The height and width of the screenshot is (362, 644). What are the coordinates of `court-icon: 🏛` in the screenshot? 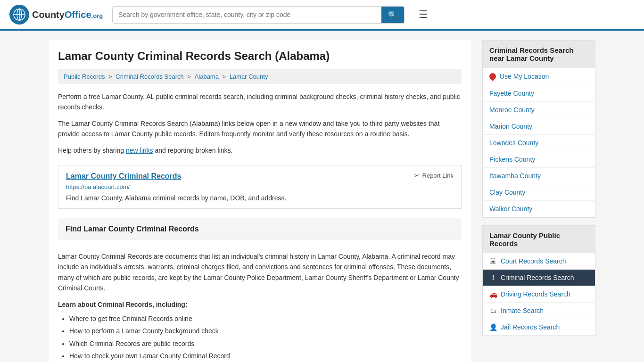 It's located at (493, 261).